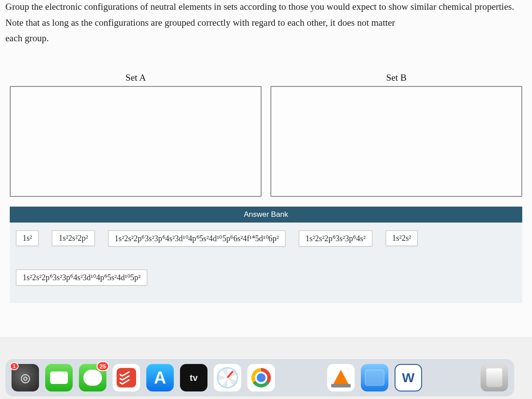 The image size is (532, 399). What do you see at coordinates (396, 78) in the screenshot?
I see `set-b-label: Set B` at bounding box center [396, 78].